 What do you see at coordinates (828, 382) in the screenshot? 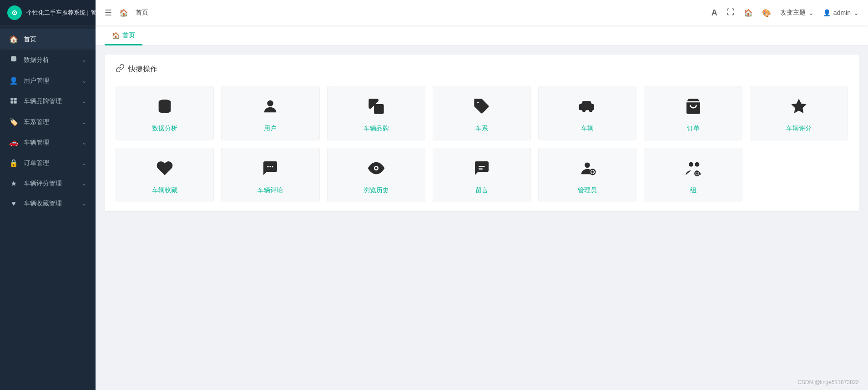
I see `footer-text: CSDN @linge511873822` at bounding box center [828, 382].